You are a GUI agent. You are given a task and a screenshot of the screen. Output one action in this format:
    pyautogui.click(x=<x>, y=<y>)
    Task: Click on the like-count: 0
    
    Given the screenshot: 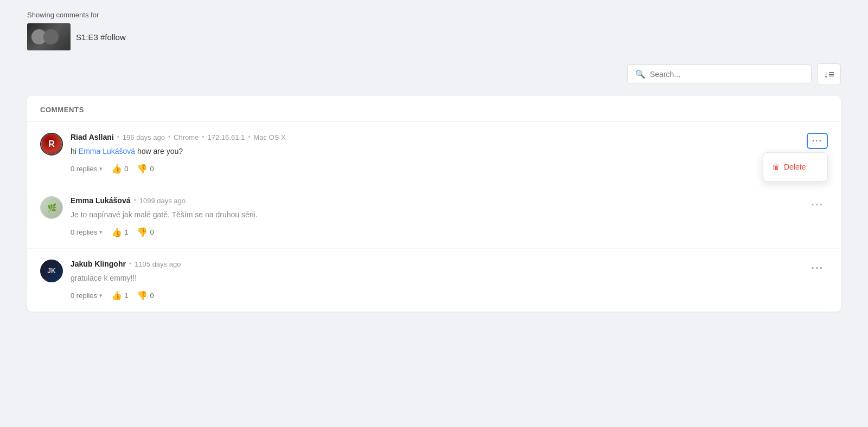 What is the action you would take?
    pyautogui.click(x=126, y=169)
    